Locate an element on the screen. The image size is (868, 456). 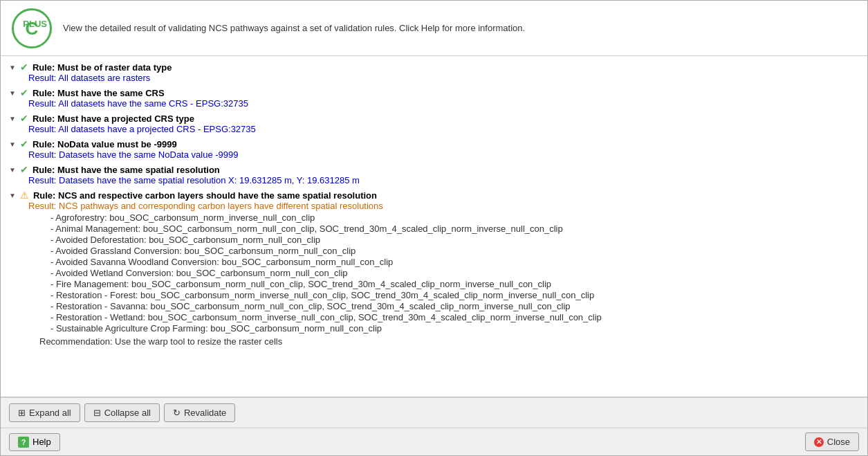
rule-title-row-1: ▼ ✔ Rule: Must be of raster data type is located at coordinates (434, 67).